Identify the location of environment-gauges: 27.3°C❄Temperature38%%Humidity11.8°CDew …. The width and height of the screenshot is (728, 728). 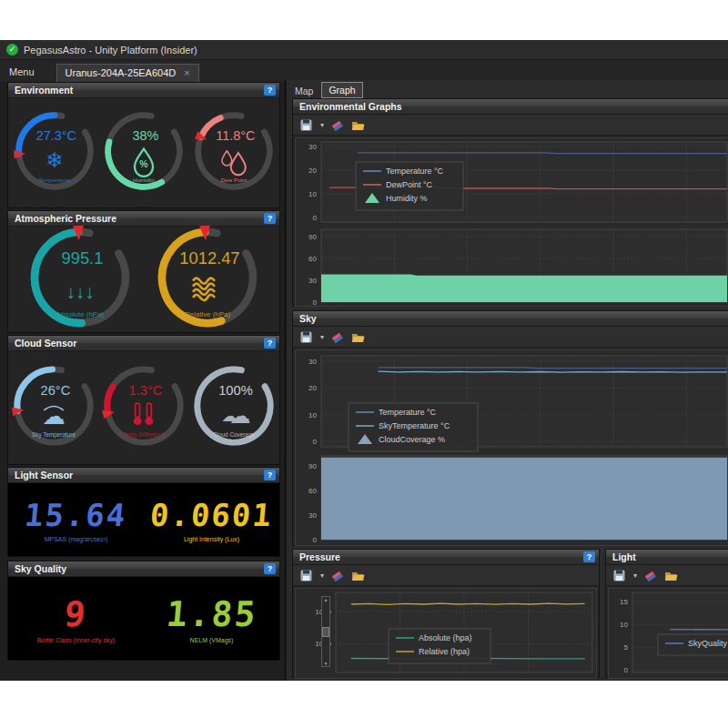
(144, 153).